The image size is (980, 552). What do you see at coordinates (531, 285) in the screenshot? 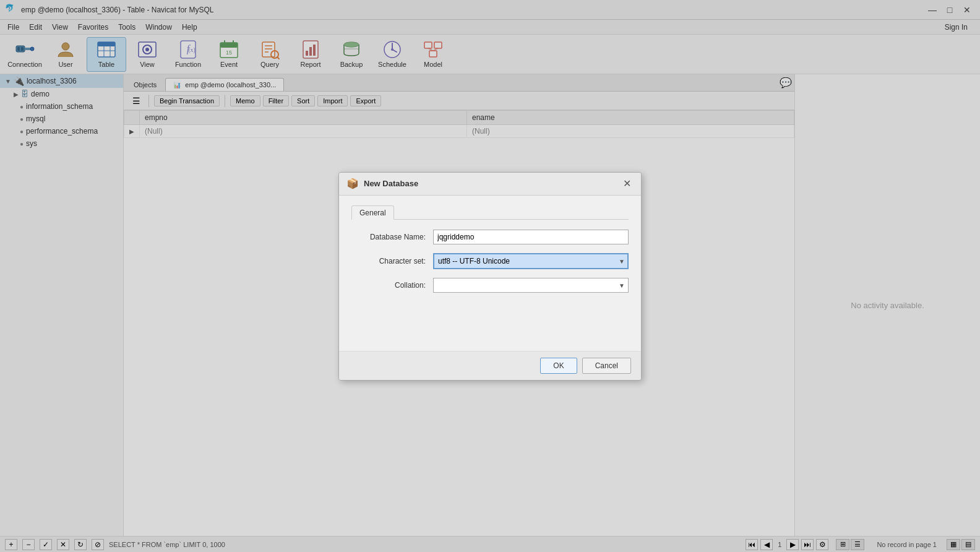
I see `collation-select: utf8_general_ci utf8_unicode_ci` at bounding box center [531, 285].